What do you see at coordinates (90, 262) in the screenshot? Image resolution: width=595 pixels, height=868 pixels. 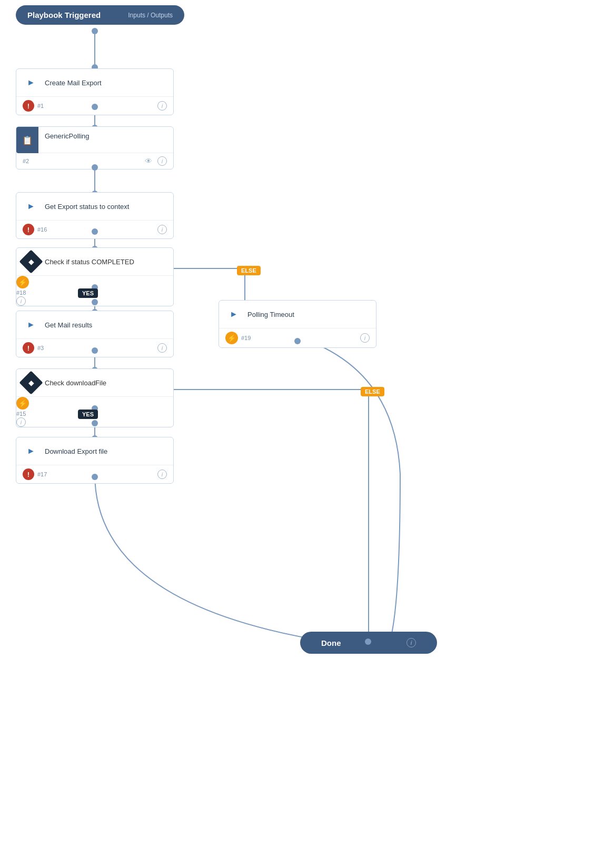 I see `step-title: Check if status COMPLETED` at bounding box center [90, 262].